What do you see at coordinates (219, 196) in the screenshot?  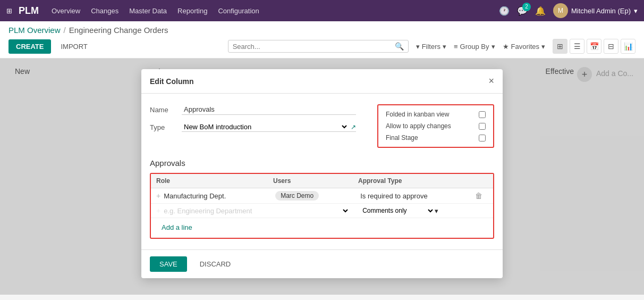 I see `role-input` at bounding box center [219, 196].